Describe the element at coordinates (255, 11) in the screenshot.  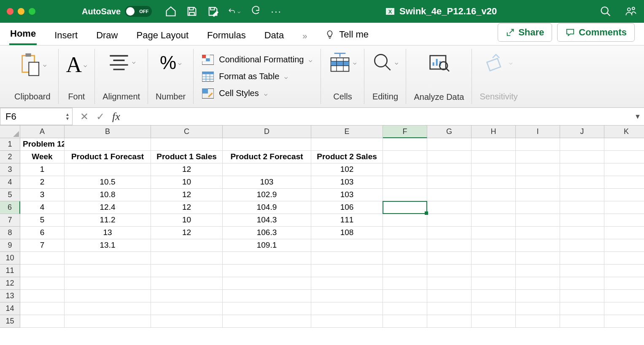
I see `redo-icon` at that location.